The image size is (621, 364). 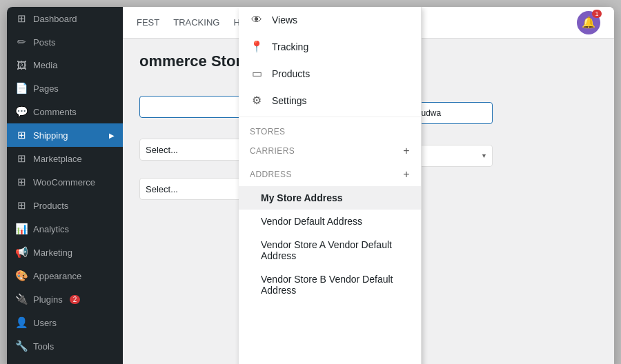 What do you see at coordinates (65, 299) in the screenshot?
I see `sidebar-item-plugins: 🔌 Plugins 2` at bounding box center [65, 299].